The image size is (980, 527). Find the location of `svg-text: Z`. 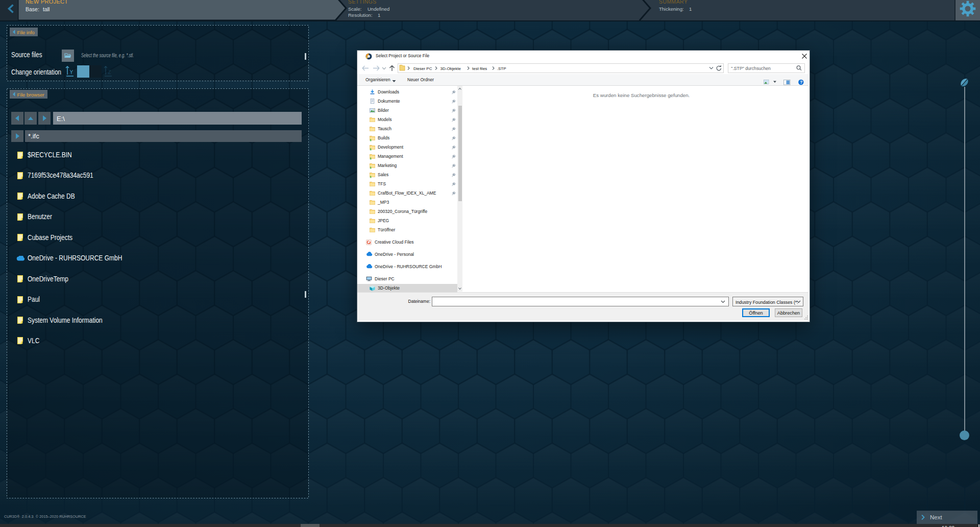

svg-text: Z is located at coordinates (110, 73).